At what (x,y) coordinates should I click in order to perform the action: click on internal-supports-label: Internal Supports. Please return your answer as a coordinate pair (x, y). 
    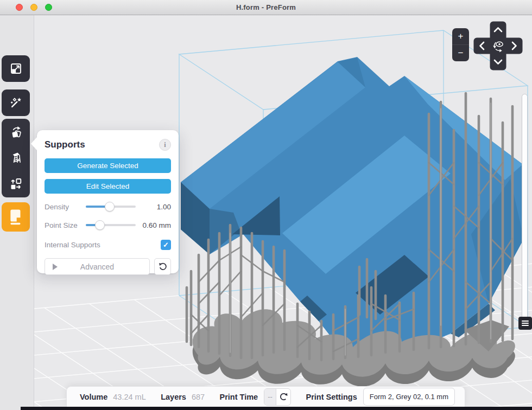
    Looking at the image, I should click on (73, 245).